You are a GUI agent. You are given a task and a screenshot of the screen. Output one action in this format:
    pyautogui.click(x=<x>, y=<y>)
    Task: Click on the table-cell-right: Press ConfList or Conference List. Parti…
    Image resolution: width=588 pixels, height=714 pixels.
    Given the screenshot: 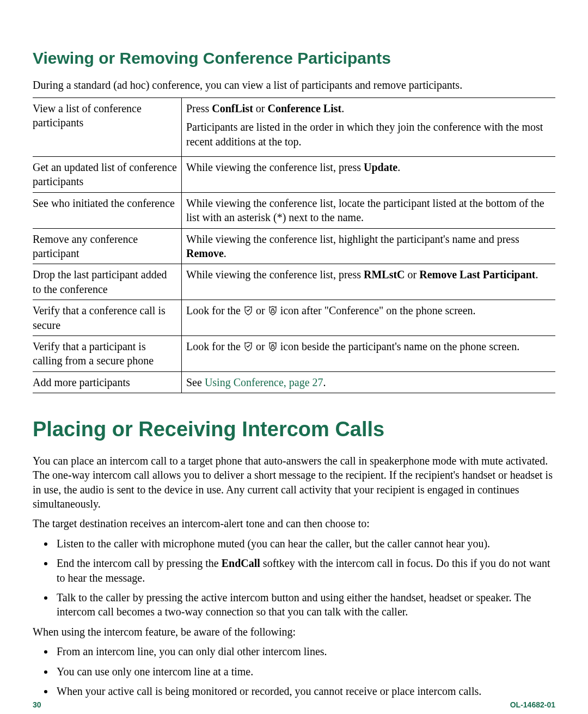 What is the action you would take?
    pyautogui.click(x=369, y=127)
    